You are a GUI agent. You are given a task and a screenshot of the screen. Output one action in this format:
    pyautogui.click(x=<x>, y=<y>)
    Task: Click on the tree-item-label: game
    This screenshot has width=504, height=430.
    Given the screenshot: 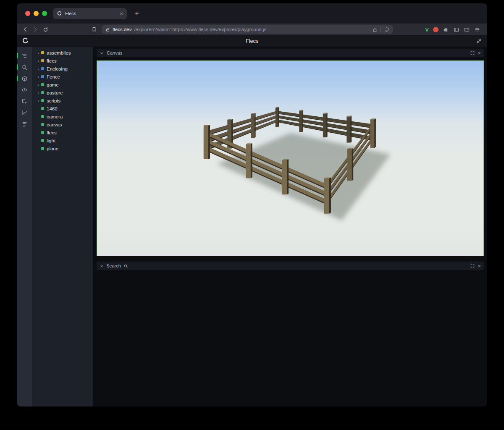 What is the action you would take?
    pyautogui.click(x=53, y=85)
    